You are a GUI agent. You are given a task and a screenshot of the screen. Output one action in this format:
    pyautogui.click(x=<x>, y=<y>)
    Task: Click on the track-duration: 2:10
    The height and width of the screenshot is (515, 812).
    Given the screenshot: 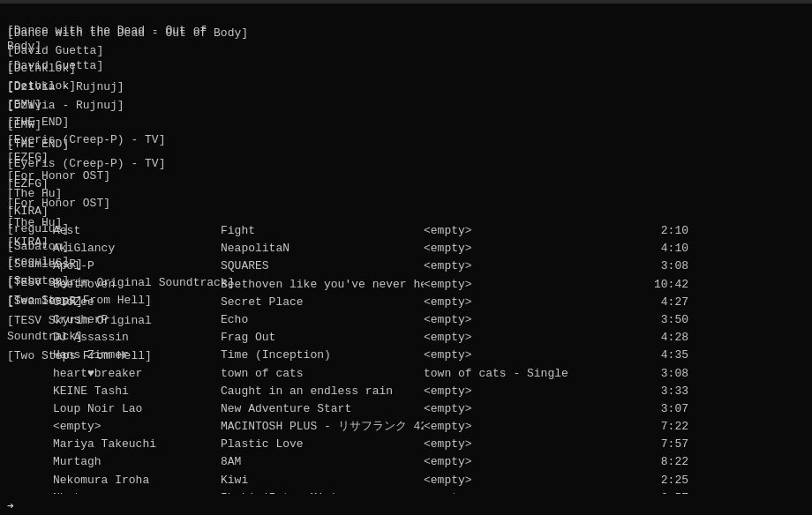 What is the action you would take?
    pyautogui.click(x=653, y=231)
    